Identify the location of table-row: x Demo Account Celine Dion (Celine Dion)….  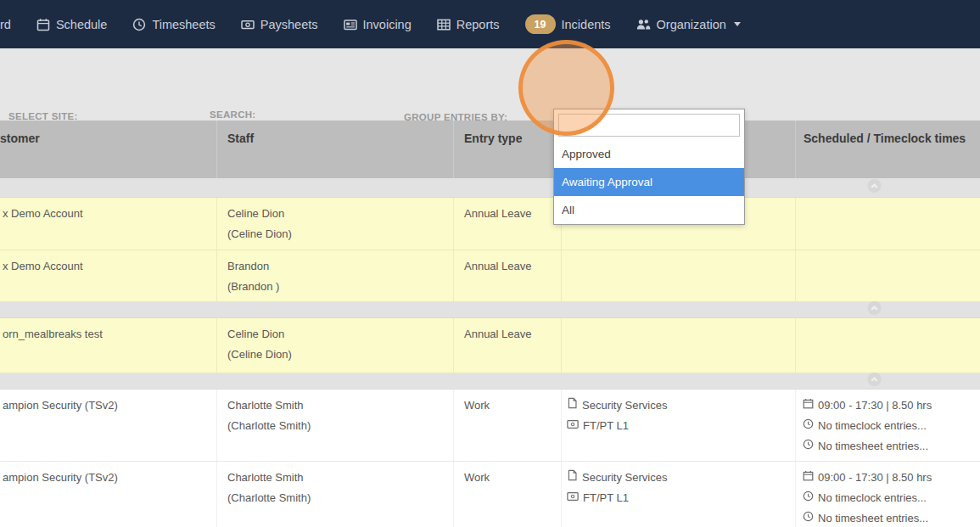
(490, 224).